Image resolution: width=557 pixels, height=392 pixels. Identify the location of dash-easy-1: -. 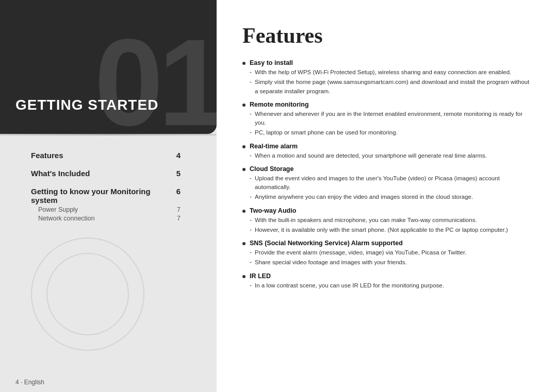
(251, 82).